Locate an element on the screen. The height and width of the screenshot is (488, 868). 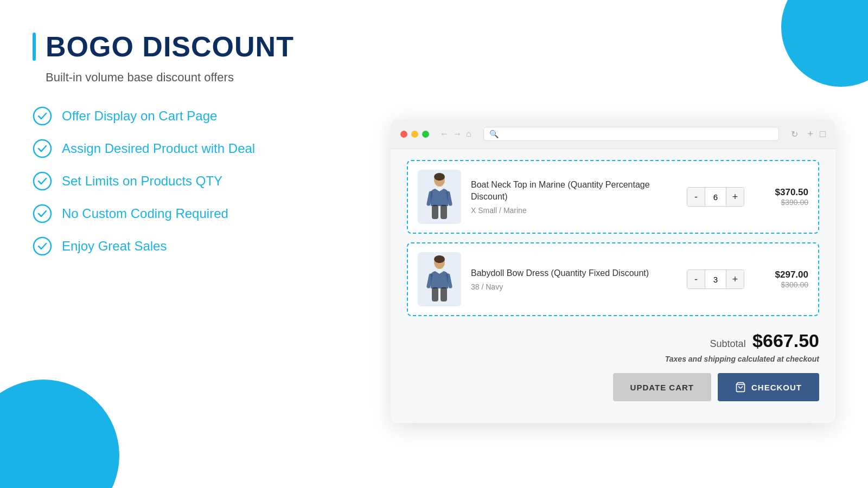
dot-red is located at coordinates (404, 134).